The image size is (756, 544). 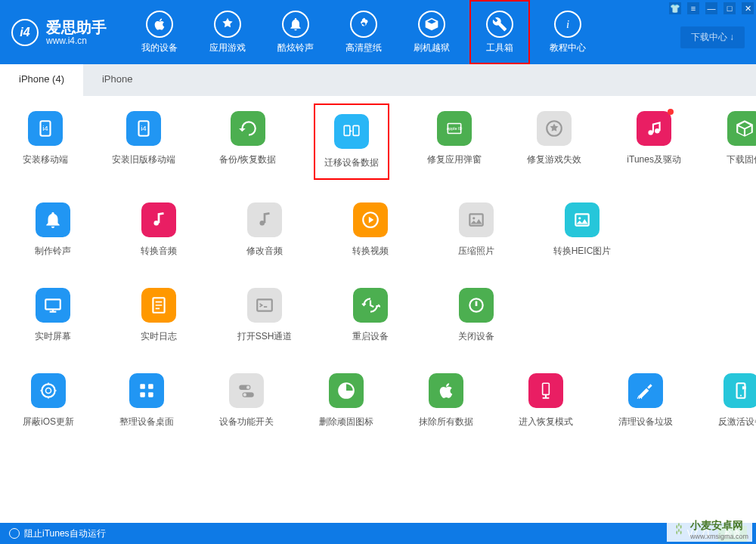 I want to click on tool-item: 迁移设备数据, so click(x=352, y=142).